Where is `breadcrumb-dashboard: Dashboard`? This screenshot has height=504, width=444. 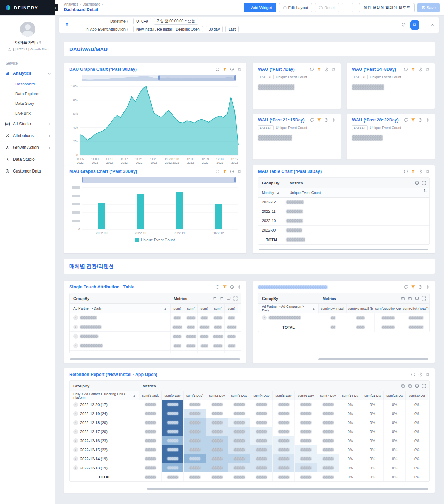
breadcrumb-dashboard: Dashboard is located at coordinates (92, 4).